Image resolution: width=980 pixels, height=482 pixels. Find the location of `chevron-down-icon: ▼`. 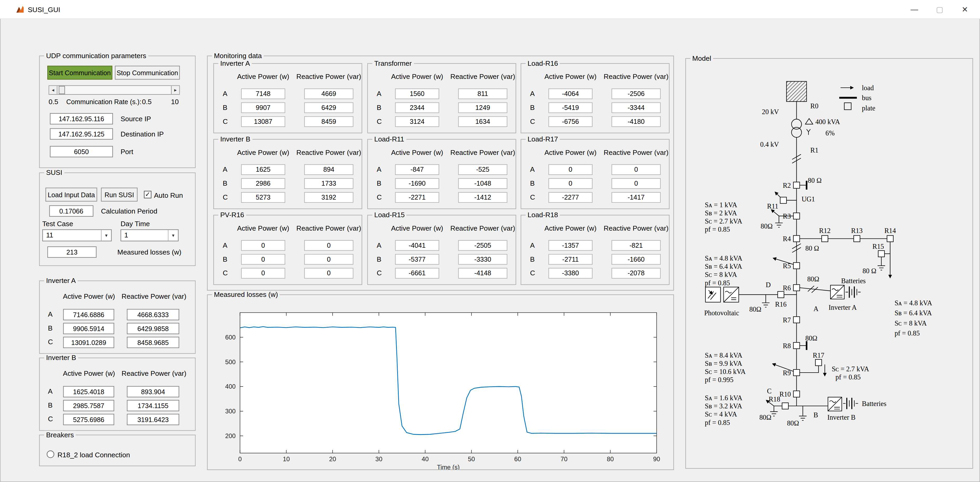

chevron-down-icon: ▼ is located at coordinates (173, 235).